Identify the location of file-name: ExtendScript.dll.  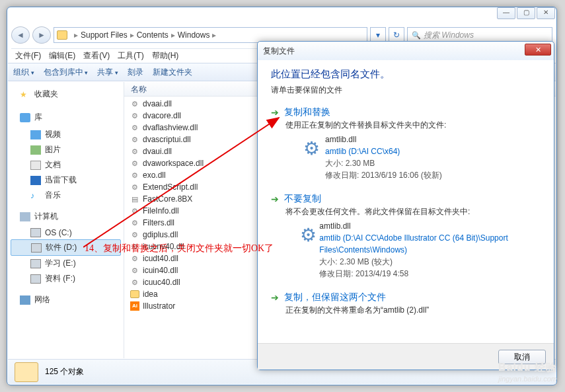
(170, 187).